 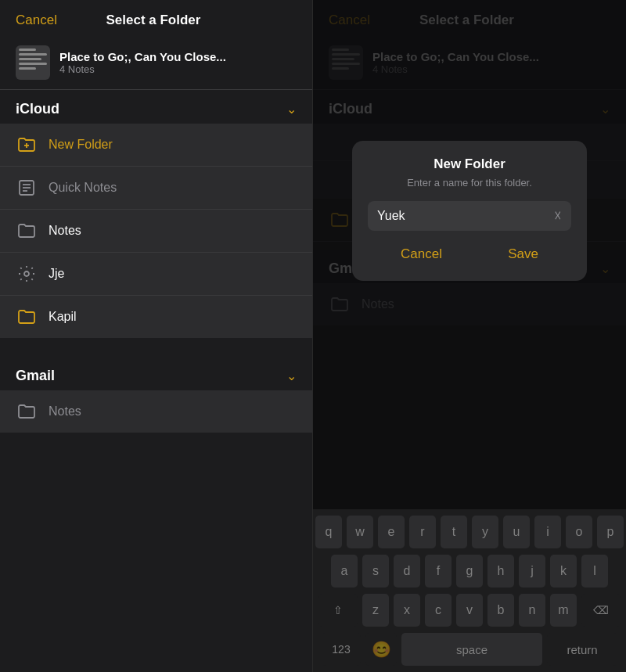 I want to click on left-folder-jje: Jje, so click(x=156, y=274).